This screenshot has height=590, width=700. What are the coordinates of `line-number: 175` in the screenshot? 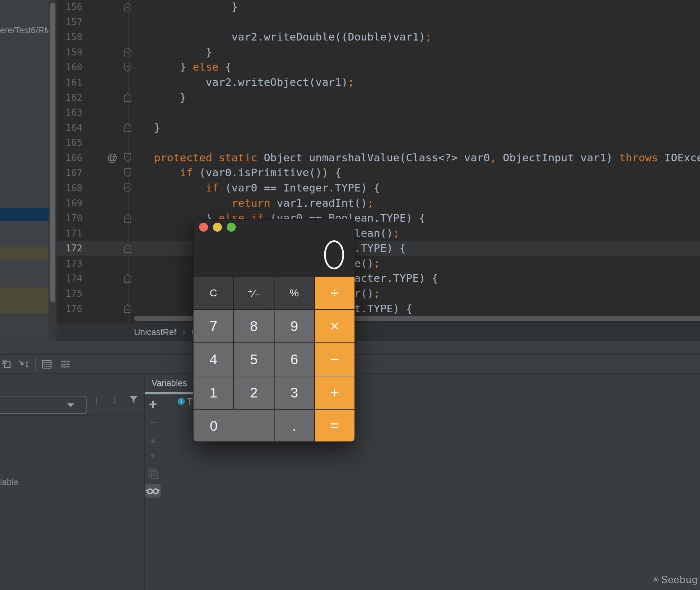 It's located at (69, 294).